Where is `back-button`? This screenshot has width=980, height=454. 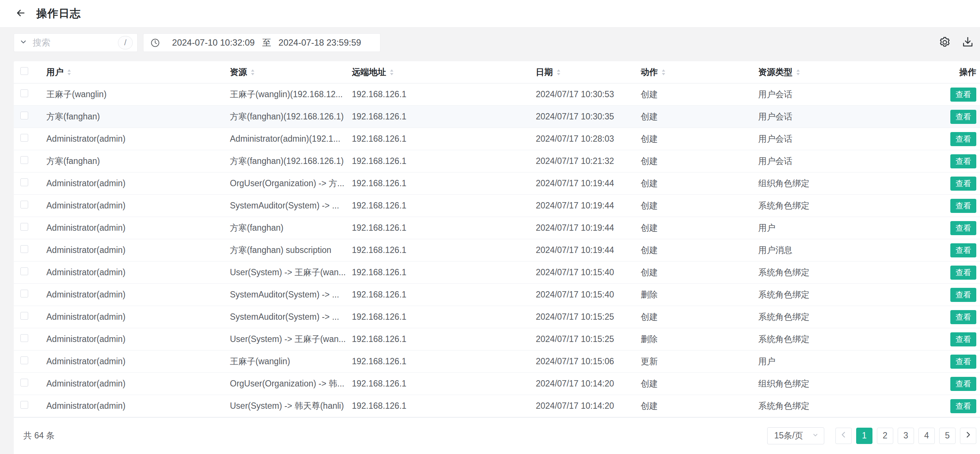
back-button is located at coordinates (21, 14).